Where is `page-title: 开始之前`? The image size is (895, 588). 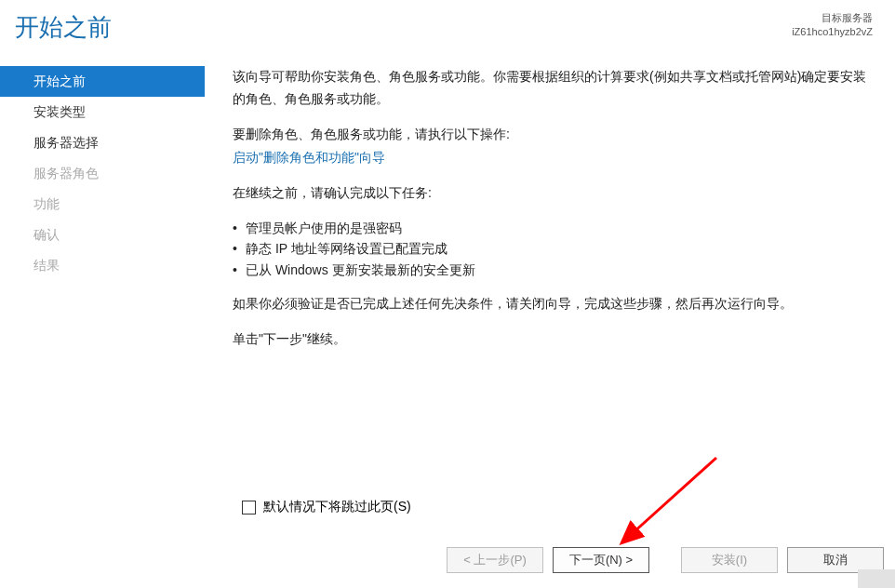 page-title: 开始之前 is located at coordinates (63, 28).